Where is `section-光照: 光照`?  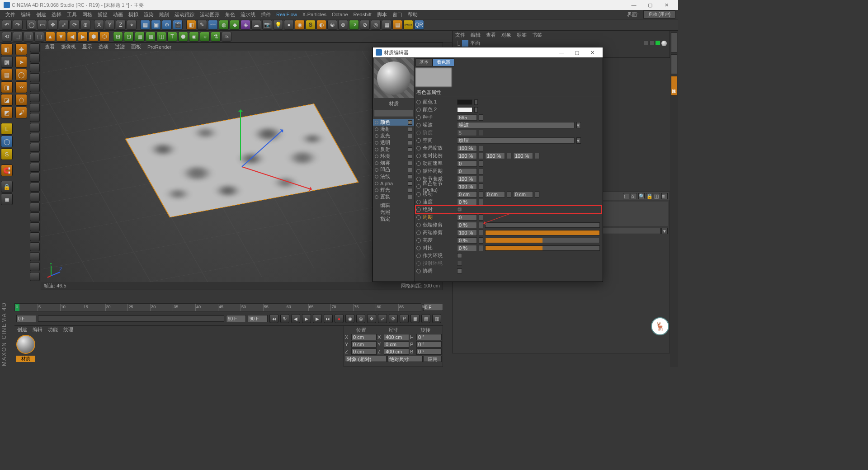 section-光照: 光照 is located at coordinates (393, 212).